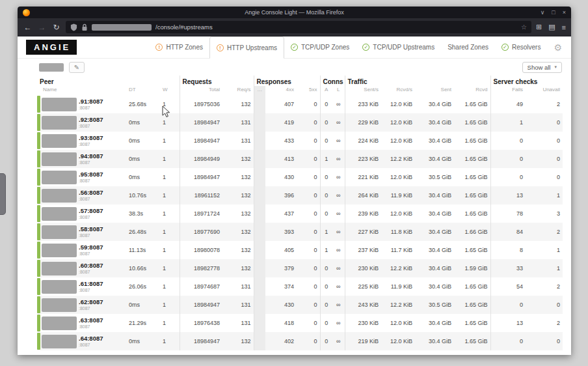 The width and height of the screenshot is (588, 366). I want to click on cell-sent-s: 229 KiB, so click(363, 122).